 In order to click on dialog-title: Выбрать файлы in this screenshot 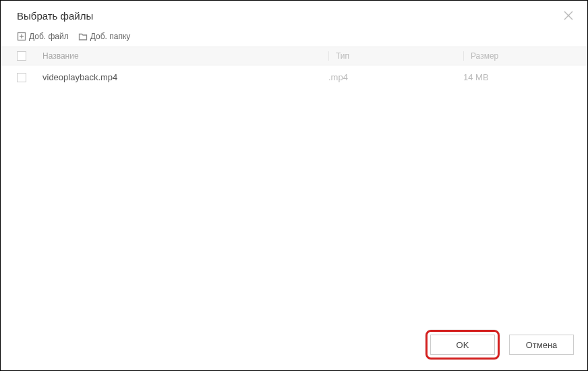, I will do `click(55, 16)`.